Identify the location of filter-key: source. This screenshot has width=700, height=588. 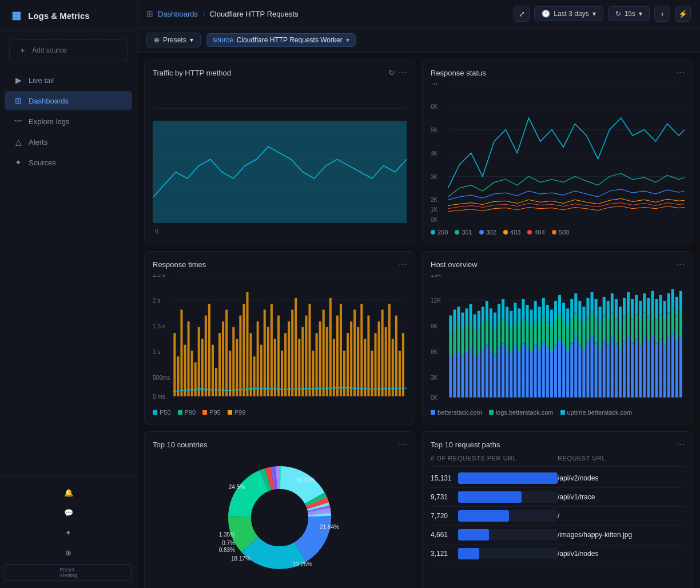
(223, 40).